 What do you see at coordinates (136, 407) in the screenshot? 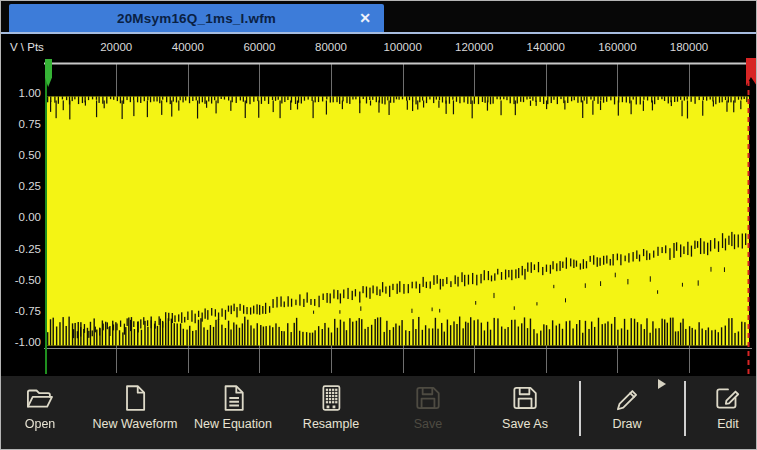
I see `new-waveform-button: New Waveform` at bounding box center [136, 407].